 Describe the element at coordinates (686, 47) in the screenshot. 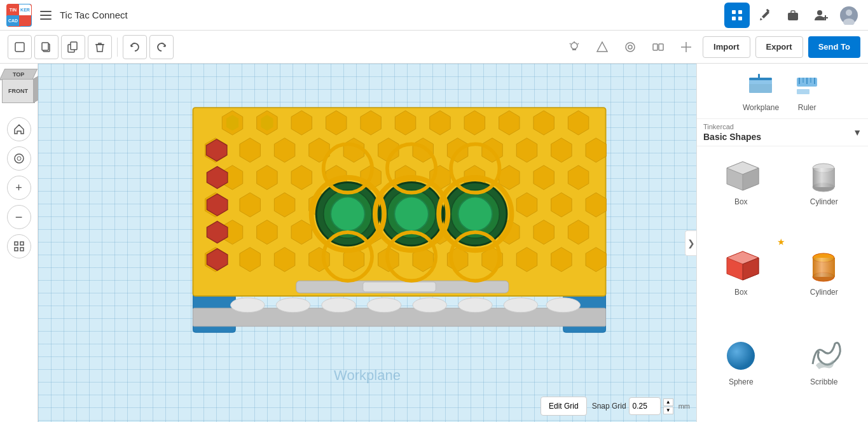

I see `group-button` at that location.